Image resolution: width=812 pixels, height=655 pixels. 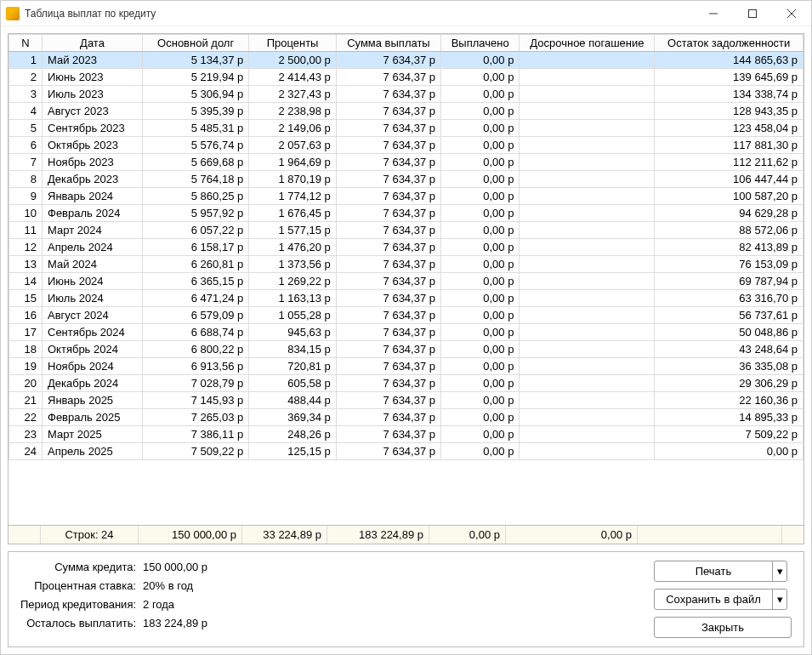 What do you see at coordinates (292, 145) in the screenshot?
I see `cell-interest: 2 057,63 р` at bounding box center [292, 145].